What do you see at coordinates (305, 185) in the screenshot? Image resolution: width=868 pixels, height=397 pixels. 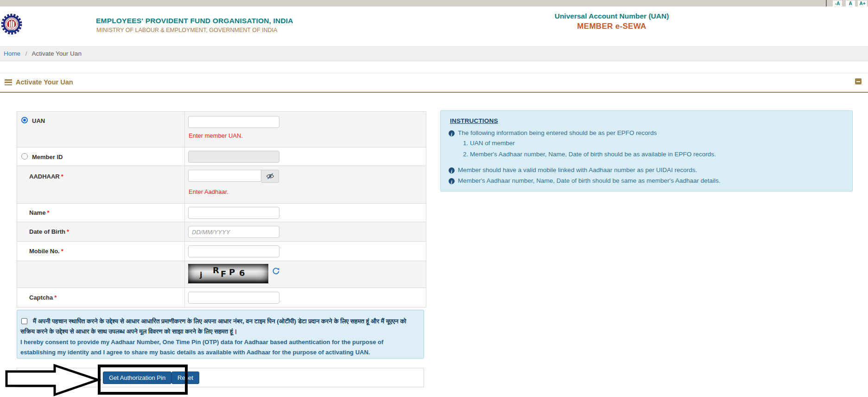 I see `aadhaar-input-cell: Enter Aadhaar.` at bounding box center [305, 185].